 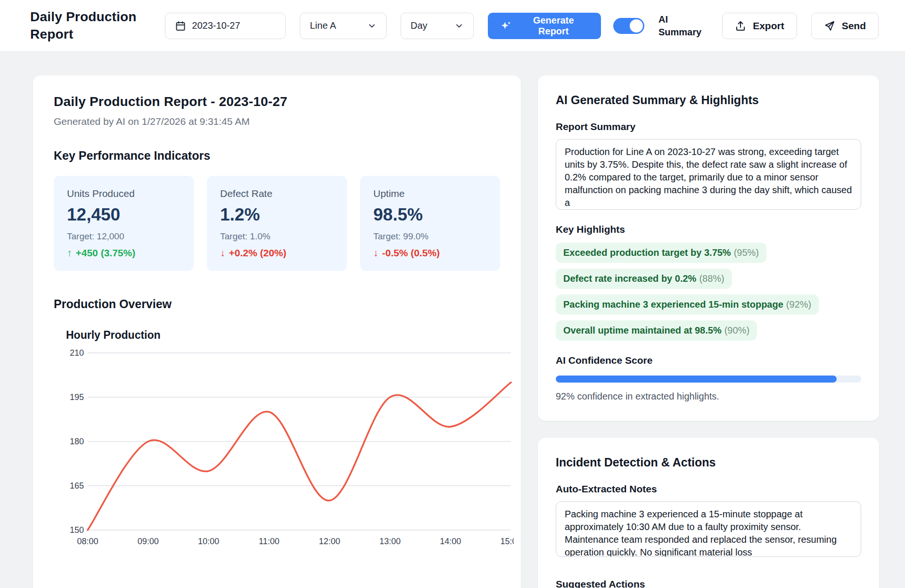 What do you see at coordinates (708, 100) in the screenshot?
I see `ai-summary-card-title: AI Generated Summary & Highlights` at bounding box center [708, 100].